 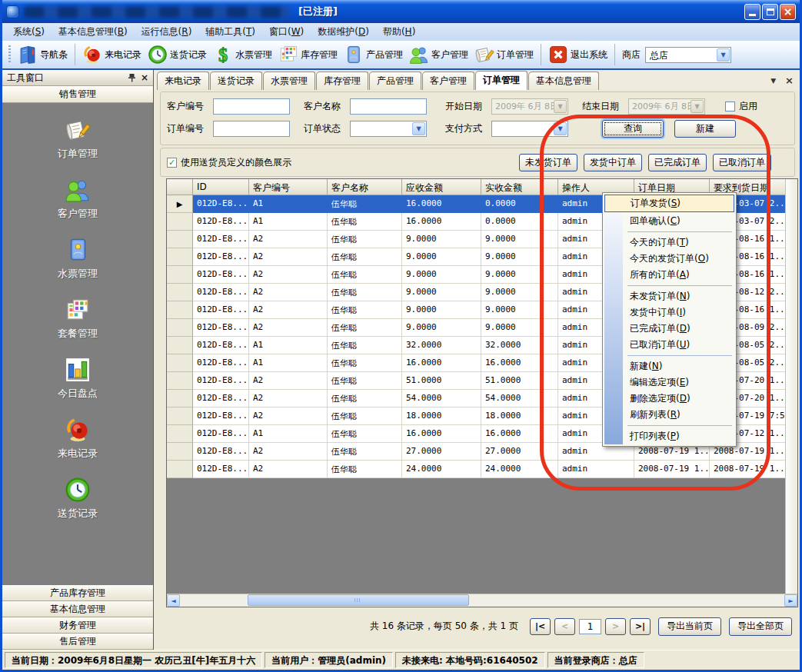 What do you see at coordinates (343, 32) in the screenshot?
I see `menubar-item: 数据维护(D)` at bounding box center [343, 32].